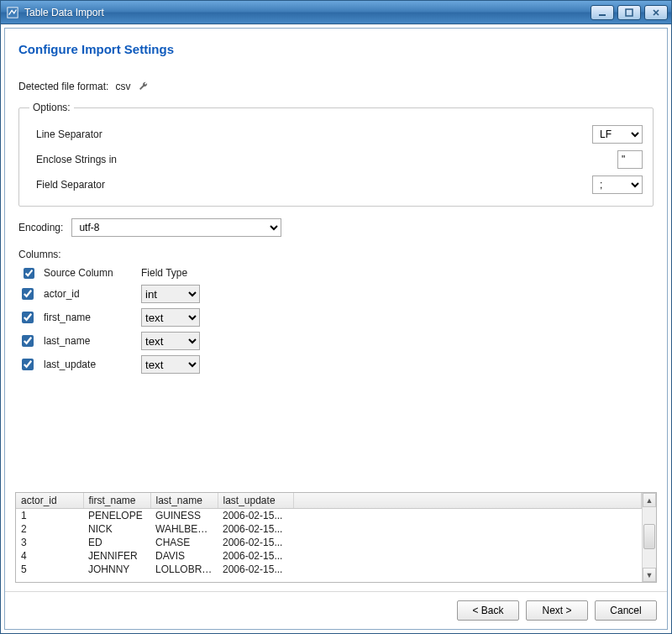 Image resolution: width=672 pixels, height=634 pixels. What do you see at coordinates (649, 537) in the screenshot?
I see `scroll-thumb` at bounding box center [649, 537].